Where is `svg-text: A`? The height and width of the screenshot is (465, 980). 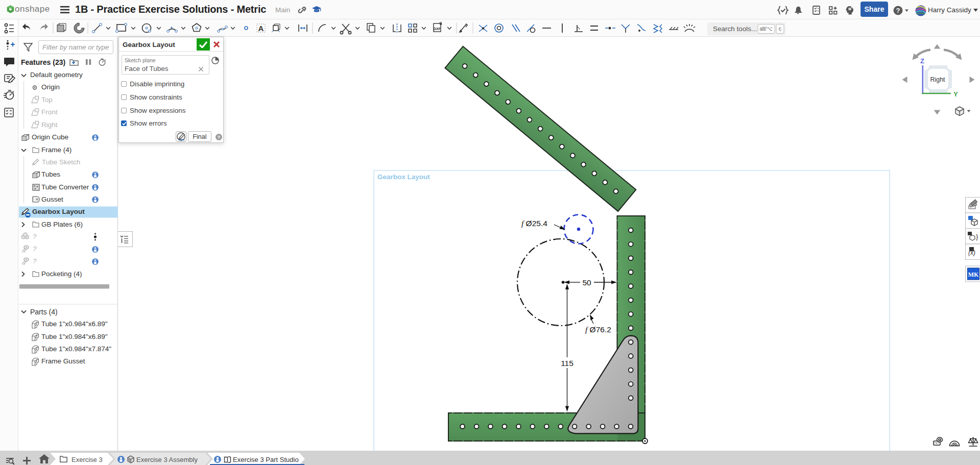 svg-text: A is located at coordinates (261, 29).